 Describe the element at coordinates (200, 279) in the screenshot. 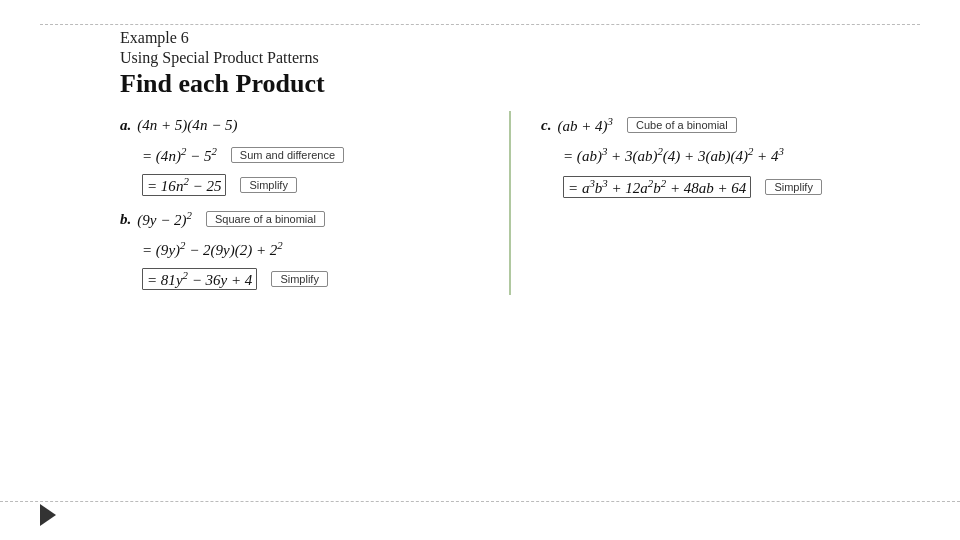

I see `part-b-result: = 81y2 − 36y + 4` at that location.